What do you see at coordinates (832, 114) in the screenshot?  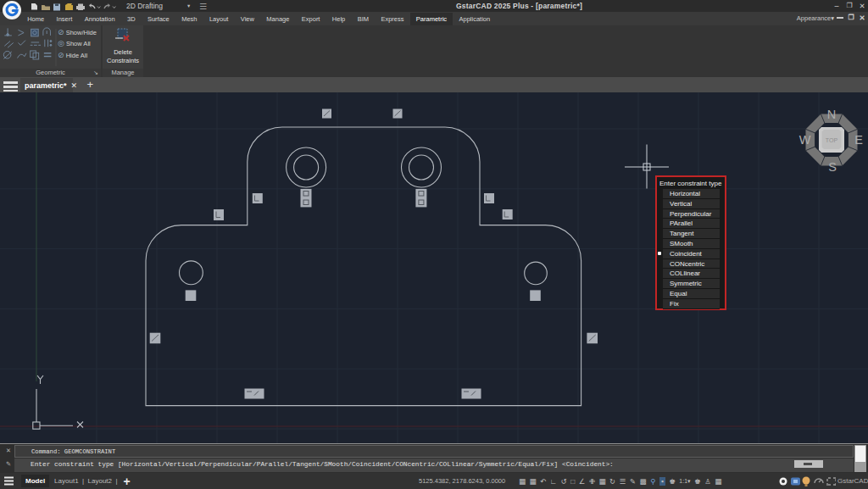 I see `svg-text: N` at bounding box center [832, 114].